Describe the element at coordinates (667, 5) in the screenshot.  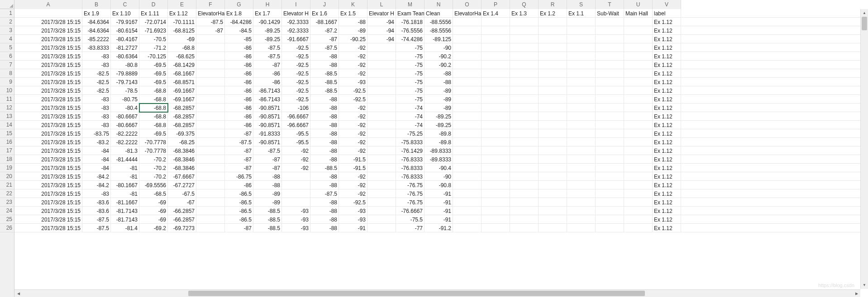
I see `col-header-V: V` at that location.